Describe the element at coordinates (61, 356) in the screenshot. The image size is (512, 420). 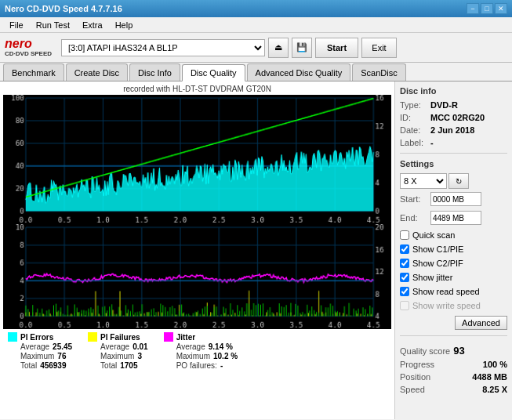
I see `pi-errors-max-value: 76` at that location.